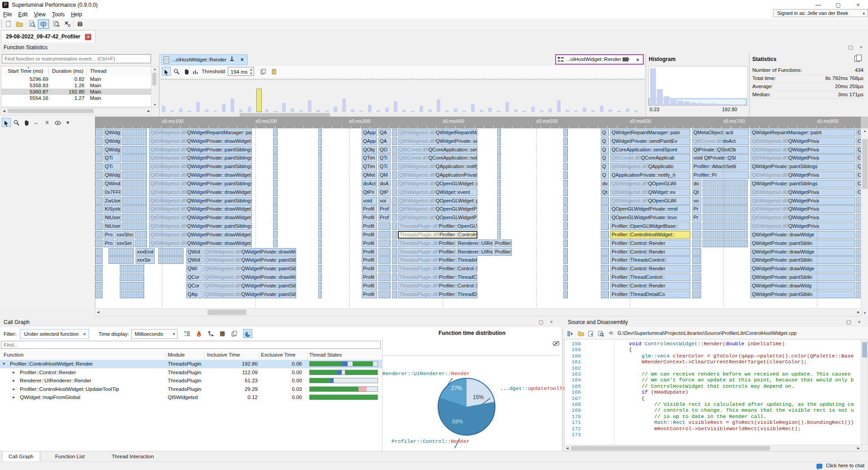  What do you see at coordinates (721, 133) in the screenshot?
I see `flame-cell: QMetaObject::acti` at bounding box center [721, 133].